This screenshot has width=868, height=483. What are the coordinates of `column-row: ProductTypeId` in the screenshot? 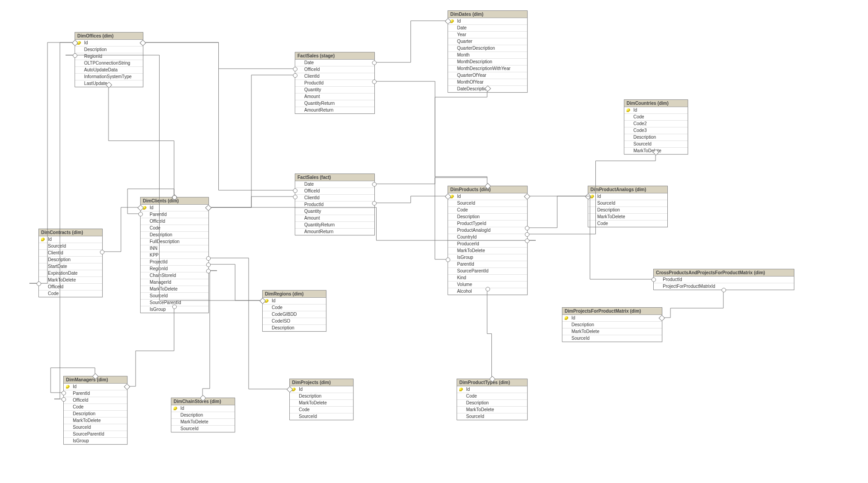 It's located at (487, 224).